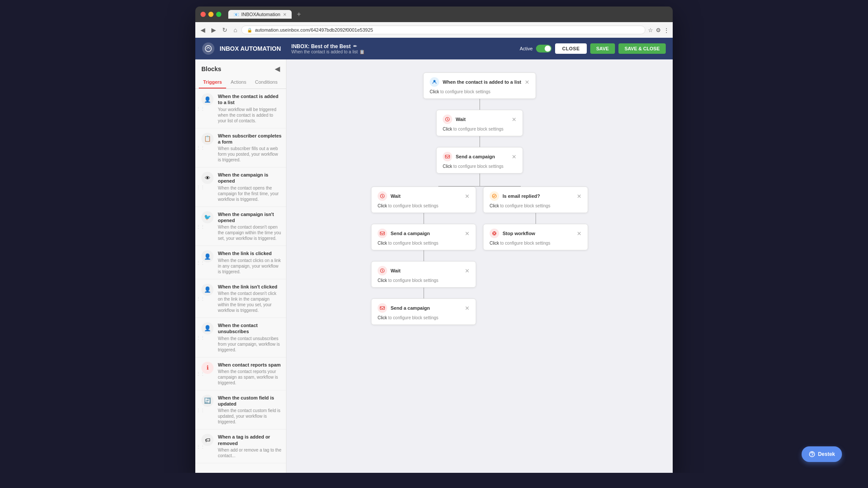  What do you see at coordinates (240, 108) in the screenshot?
I see `list-item: ⋮⋮ 👤 When the contact is added to a list…` at bounding box center [240, 108].